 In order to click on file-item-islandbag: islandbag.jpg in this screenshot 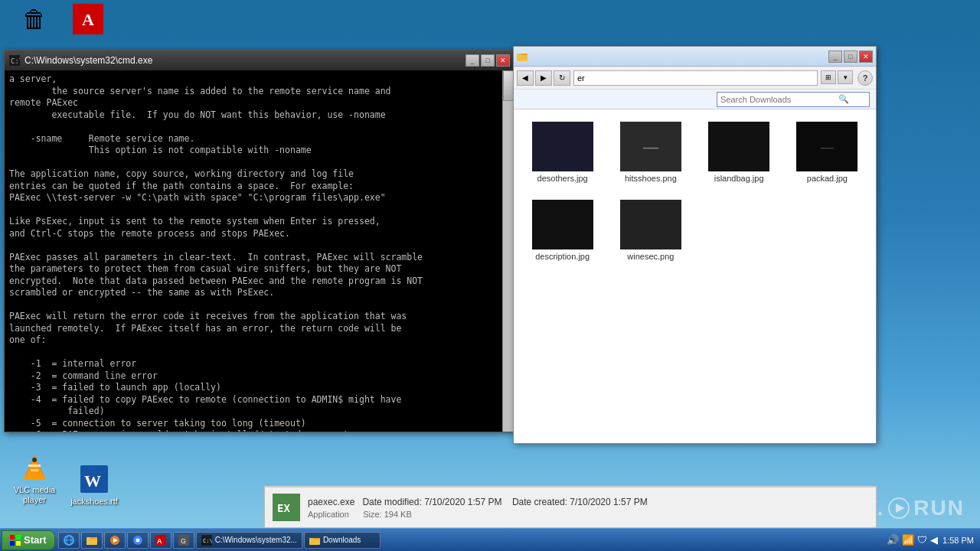, I will do `click(740, 152)`.